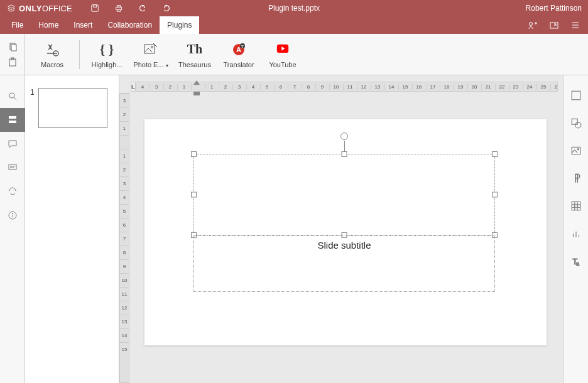 This screenshot has width=588, height=383. I want to click on resize-handle-n, so click(344, 154).